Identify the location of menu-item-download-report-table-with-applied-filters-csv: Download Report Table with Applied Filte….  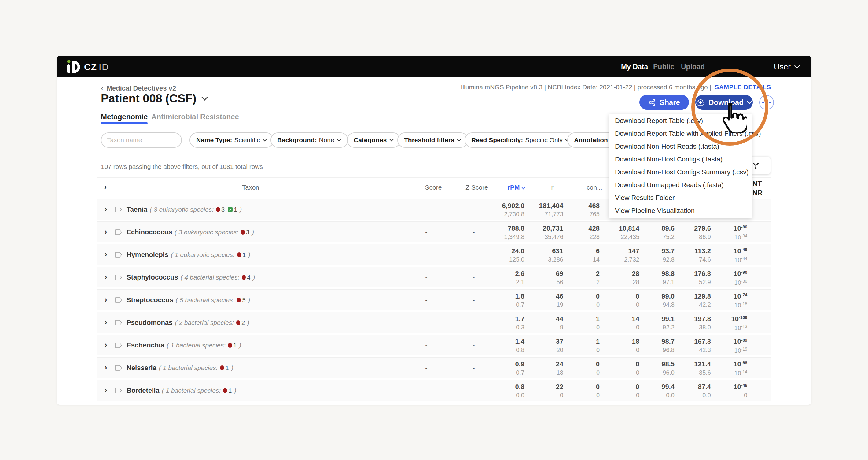
(680, 134).